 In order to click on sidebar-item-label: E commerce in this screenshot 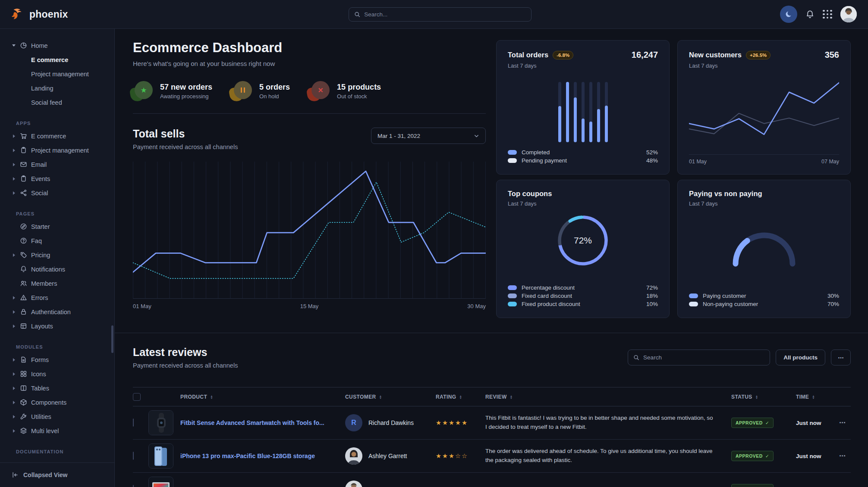, I will do `click(48, 136)`.